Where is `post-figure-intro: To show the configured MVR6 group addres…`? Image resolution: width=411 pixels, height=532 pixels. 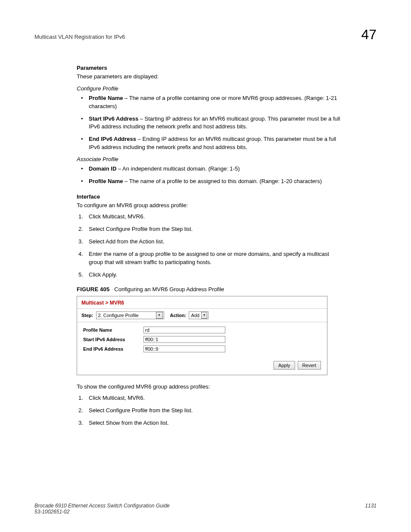
post-figure-intro: To show the configured MVR6 group addres… is located at coordinates (210, 387).